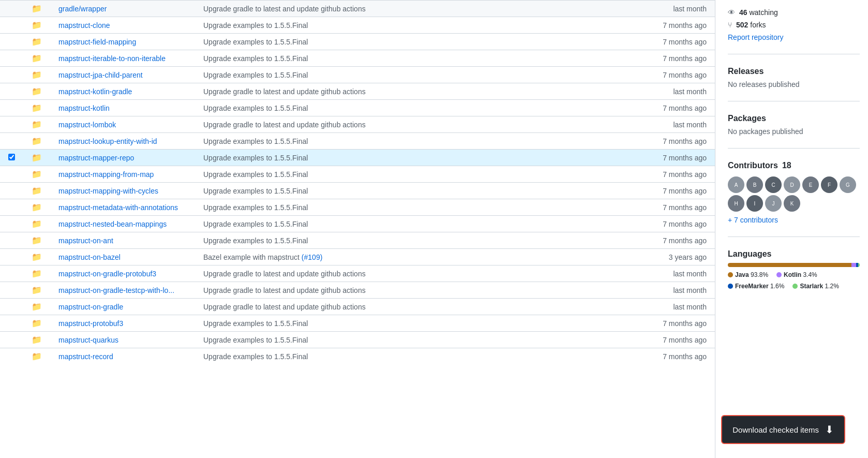 The image size is (868, 458). What do you see at coordinates (357, 92) in the screenshot?
I see `table-row: 📁mapstruct-kotlin-gradleUpgrade gradle t…` at bounding box center [357, 92].